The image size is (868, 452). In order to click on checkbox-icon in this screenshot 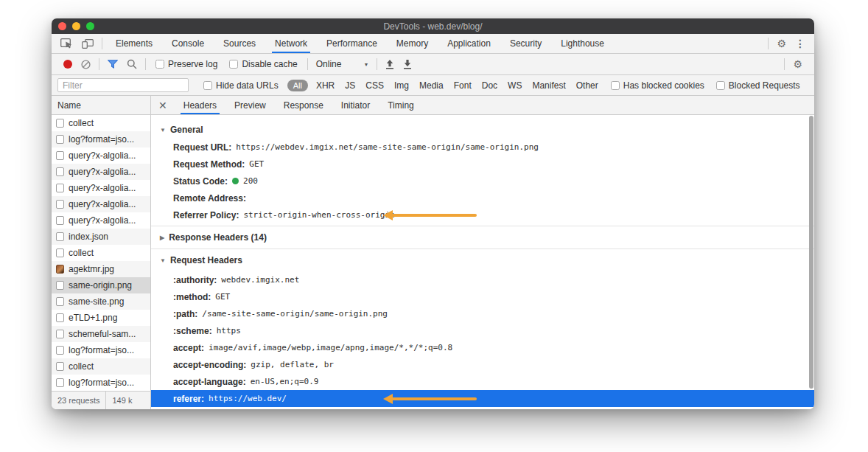, I will do `click(234, 64)`.